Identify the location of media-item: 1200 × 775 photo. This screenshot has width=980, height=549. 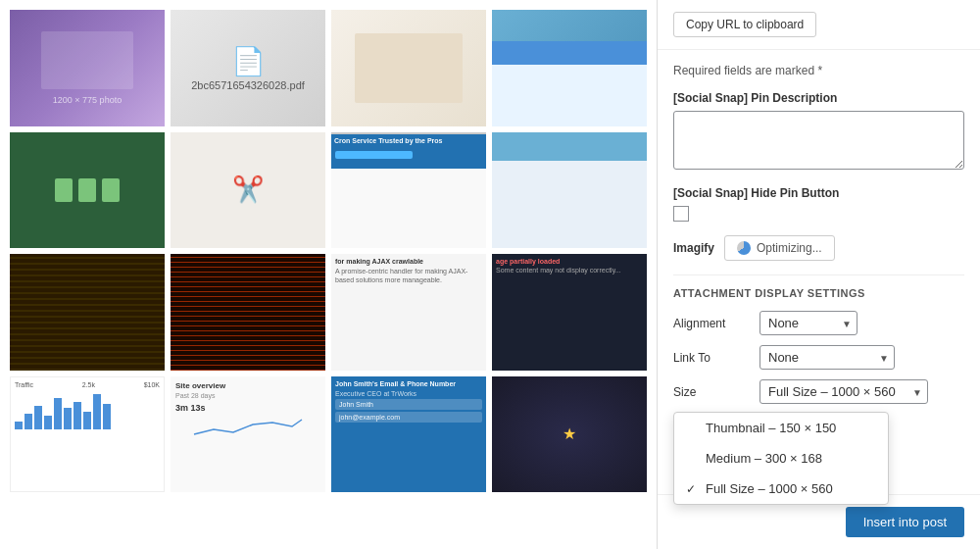
(87, 69).